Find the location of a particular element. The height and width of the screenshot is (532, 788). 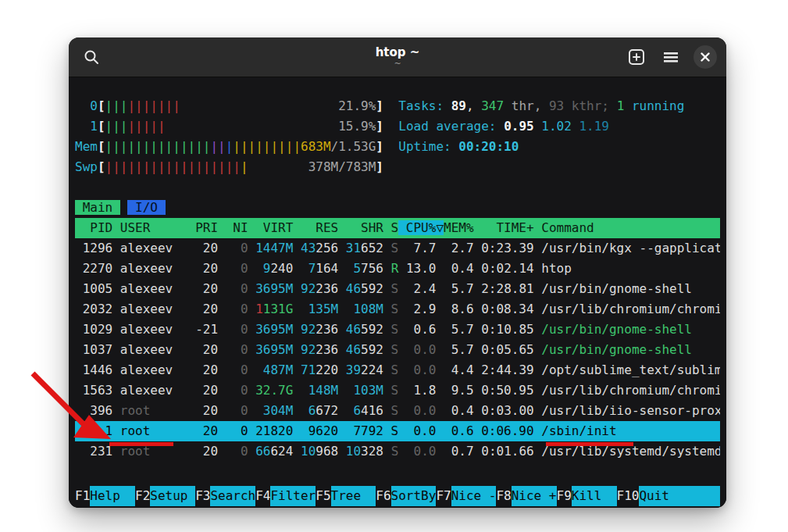

process-row-1005-seg: 2.4 is located at coordinates (417, 289).